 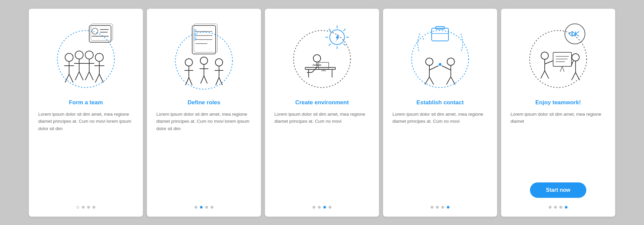 I want to click on card-text-enjoy-teamwork: Lorem ipsum dolor sit dim amet, mea regi…, so click(x=558, y=144).